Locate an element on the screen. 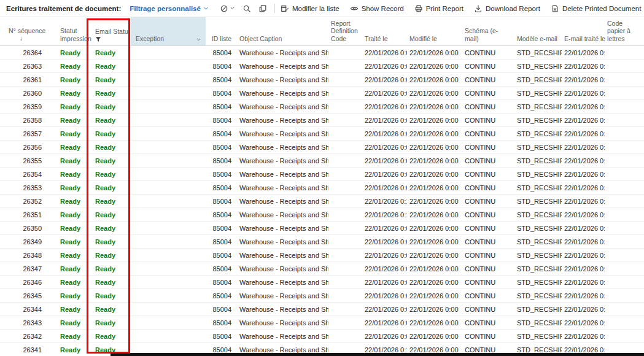 This screenshot has height=356, width=644. table-row: 26364 Ready Ready 85004 Warehouse - Rece… is located at coordinates (322, 53).